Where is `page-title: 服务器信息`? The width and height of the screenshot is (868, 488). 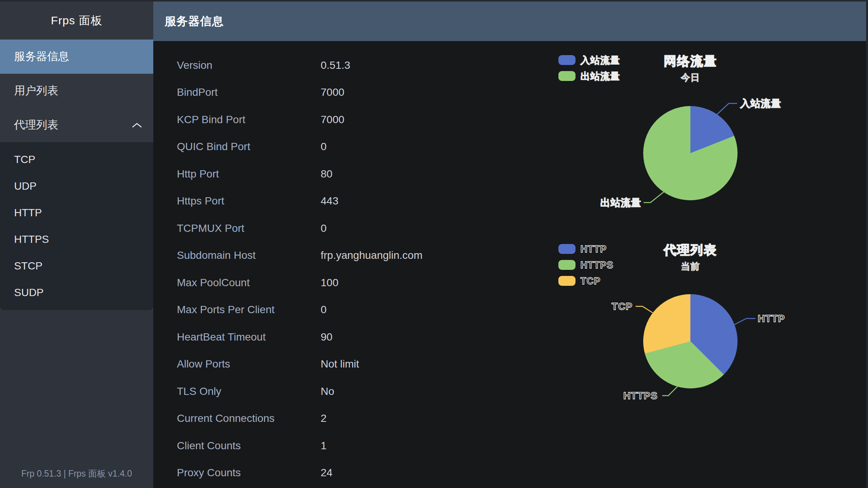 page-title: 服务器信息 is located at coordinates (194, 21).